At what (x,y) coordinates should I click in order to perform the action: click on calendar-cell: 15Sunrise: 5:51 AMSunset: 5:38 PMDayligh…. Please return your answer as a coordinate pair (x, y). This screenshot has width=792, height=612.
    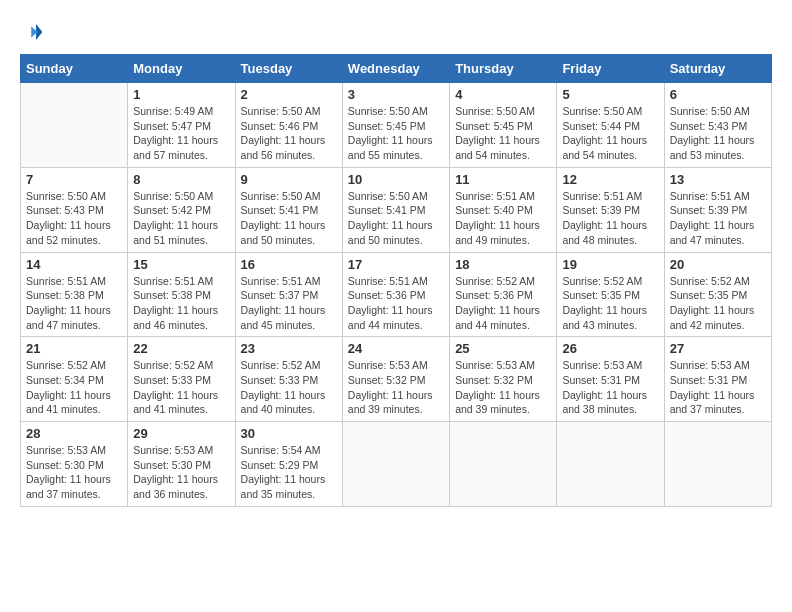
    Looking at the image, I should click on (182, 294).